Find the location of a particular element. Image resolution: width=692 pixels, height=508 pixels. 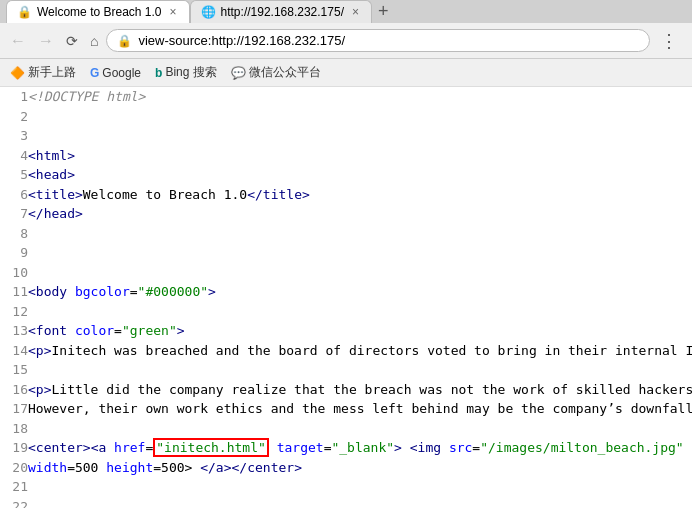

bookmark-bing-label: Bing 搜索 is located at coordinates (190, 72).